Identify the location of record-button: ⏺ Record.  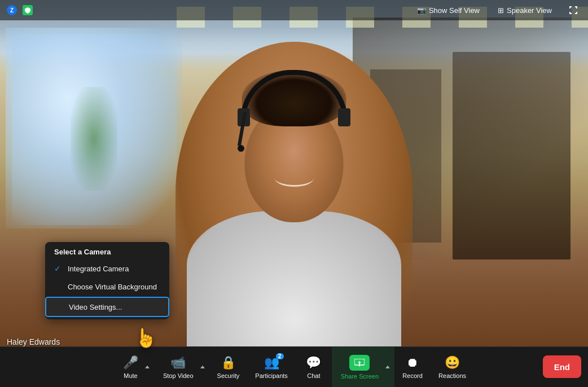
(413, 367).